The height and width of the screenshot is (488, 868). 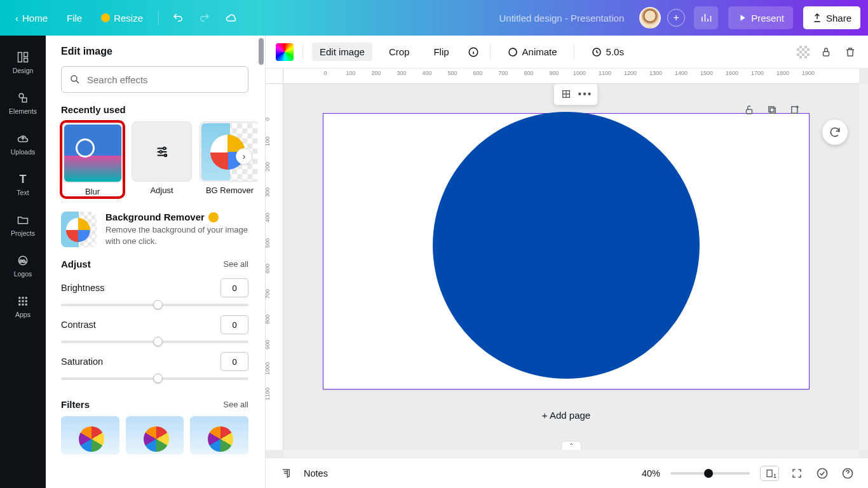 What do you see at coordinates (74, 18) in the screenshot?
I see `file-label: File` at bounding box center [74, 18].